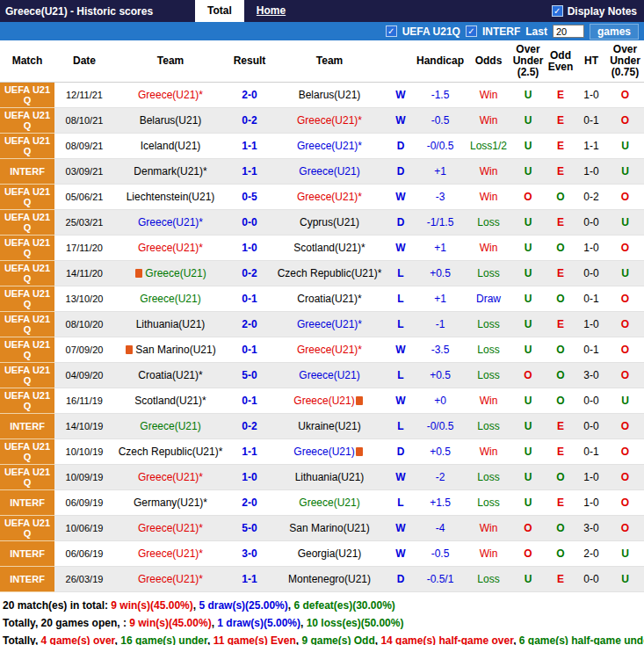 The image size is (644, 645). What do you see at coordinates (355, 623) in the screenshot?
I see `summary-segment: 10 loss(es)(50.00%)` at bounding box center [355, 623].